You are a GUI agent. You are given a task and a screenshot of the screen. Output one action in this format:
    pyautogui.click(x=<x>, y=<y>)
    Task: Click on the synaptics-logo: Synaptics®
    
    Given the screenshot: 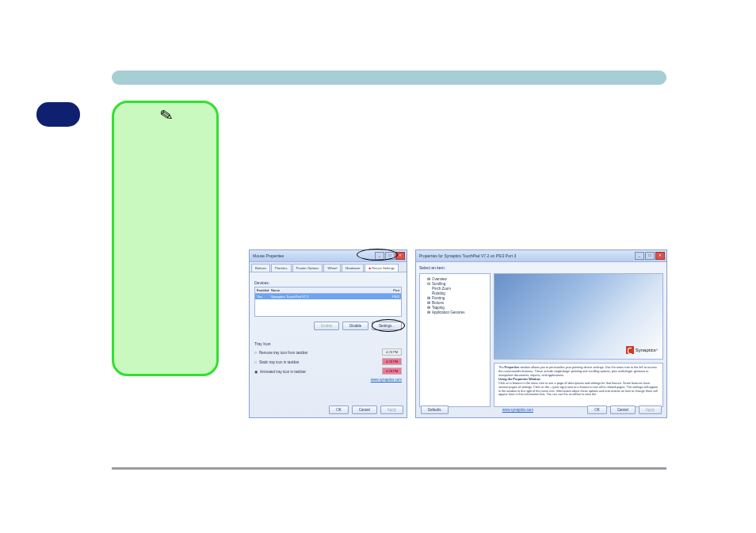 What is the action you would take?
    pyautogui.click(x=642, y=350)
    